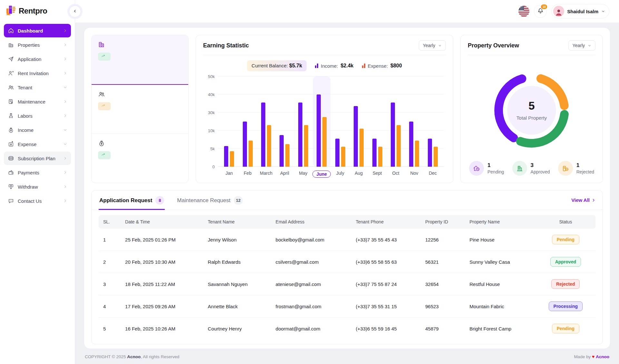  Describe the element at coordinates (39, 88) in the screenshot. I see `sidebar-item-label: Tenant` at that location.